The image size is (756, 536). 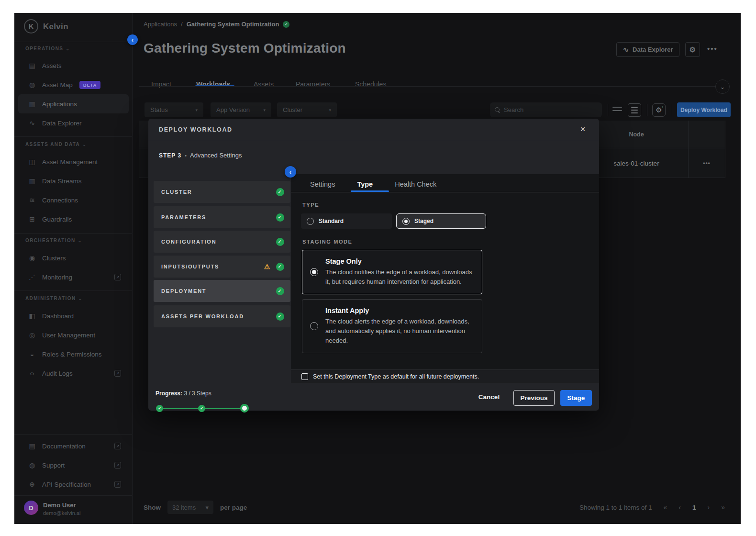 What do you see at coordinates (48, 49) in the screenshot?
I see `sidebar-section-operations: OPERATIONS⌄` at bounding box center [48, 49].